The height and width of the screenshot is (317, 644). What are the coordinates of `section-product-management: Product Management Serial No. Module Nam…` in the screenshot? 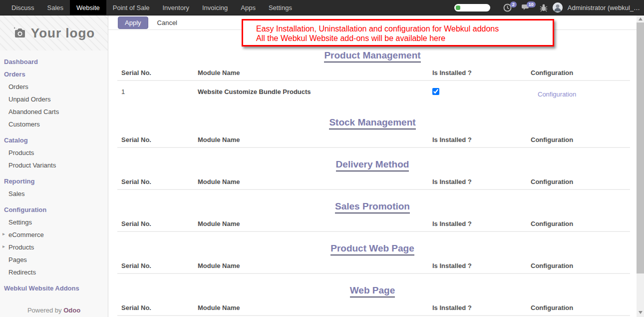 It's located at (372, 78).